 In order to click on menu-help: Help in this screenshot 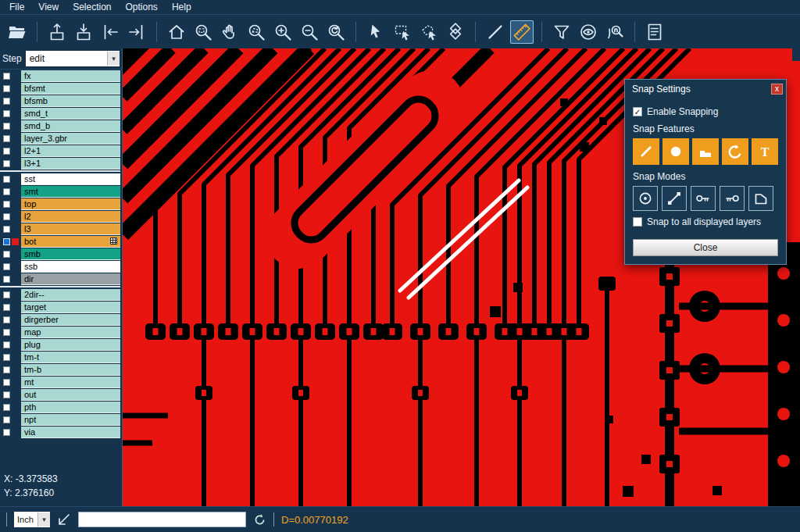, I will do `click(181, 7)`.